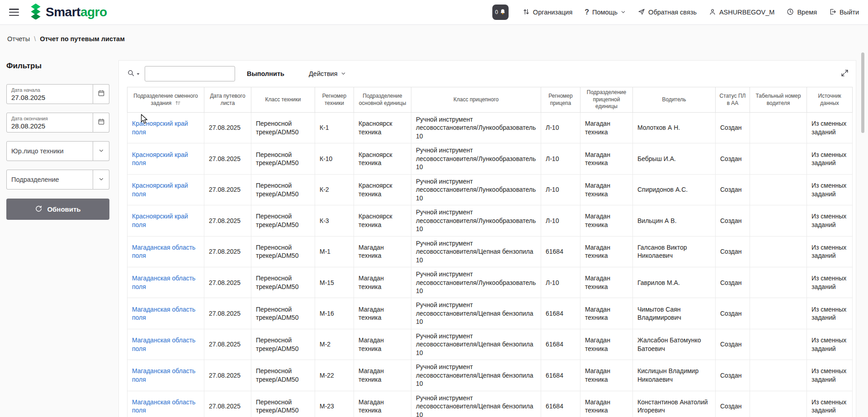  I want to click on legal-entity-value: Юр.лицо техники, so click(50, 151).